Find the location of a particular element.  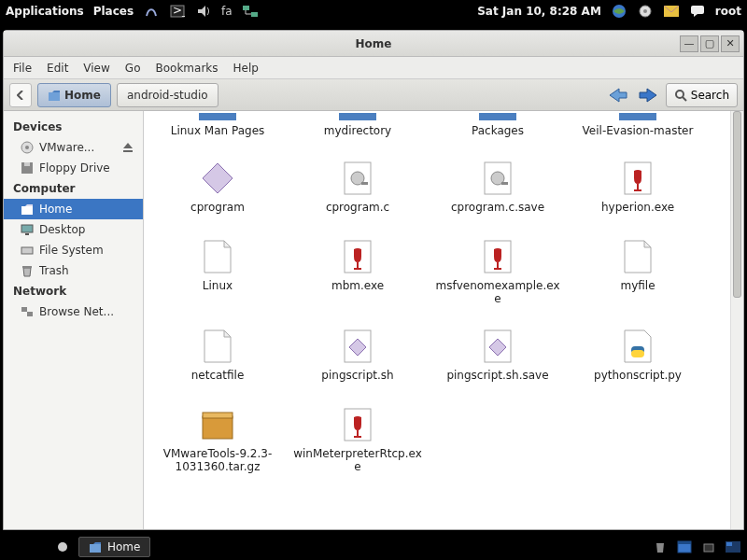

nav-forward-button is located at coordinates (648, 95).